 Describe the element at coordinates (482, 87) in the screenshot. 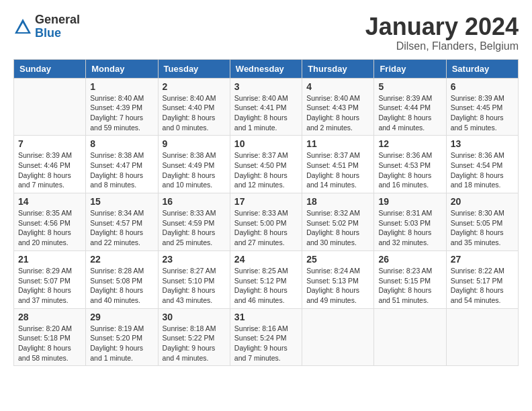

I see `day-number: 6` at that location.